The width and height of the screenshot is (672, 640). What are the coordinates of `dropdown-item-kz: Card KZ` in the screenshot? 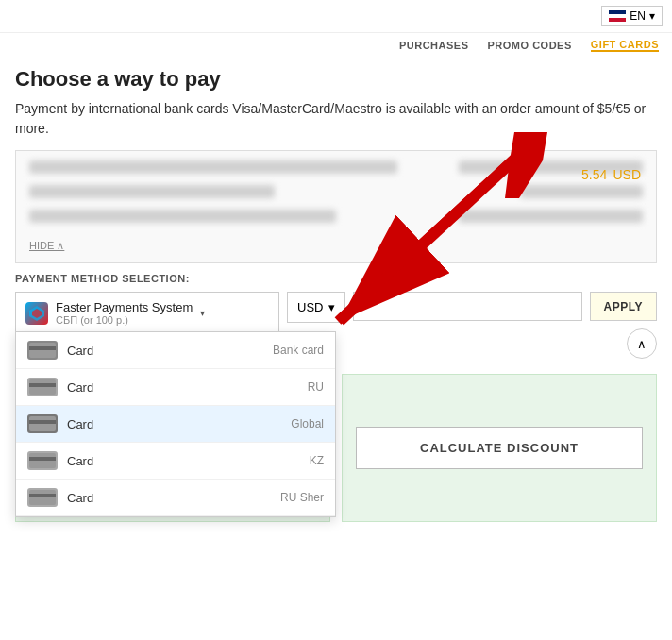 It's located at (176, 461).